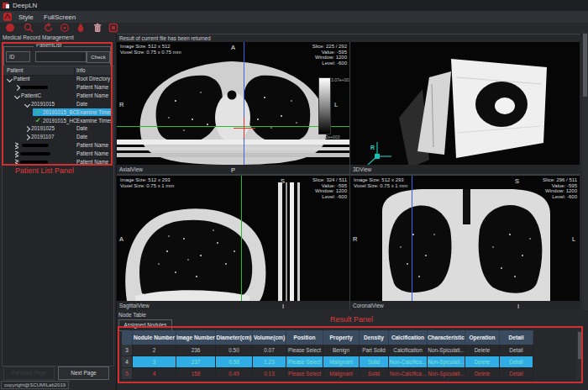 The height and width of the screenshot is (390, 588). What do you see at coordinates (328, 350) in the screenshot?
I see `table-row: 3 2 236 0.50 0.07 Please Select Benign P…` at bounding box center [328, 350].